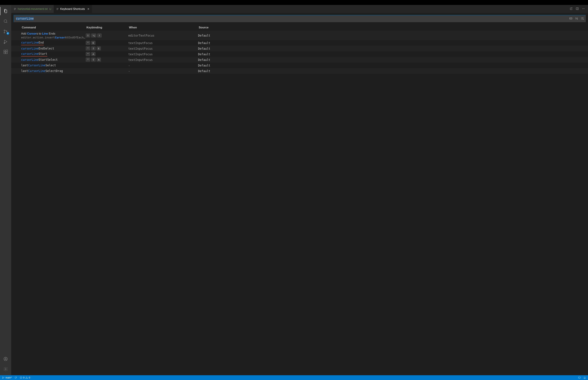 The height and width of the screenshot is (380, 588). Describe the element at coordinates (107, 28) in the screenshot. I see `col-keybinding: Keybinding` at that location.